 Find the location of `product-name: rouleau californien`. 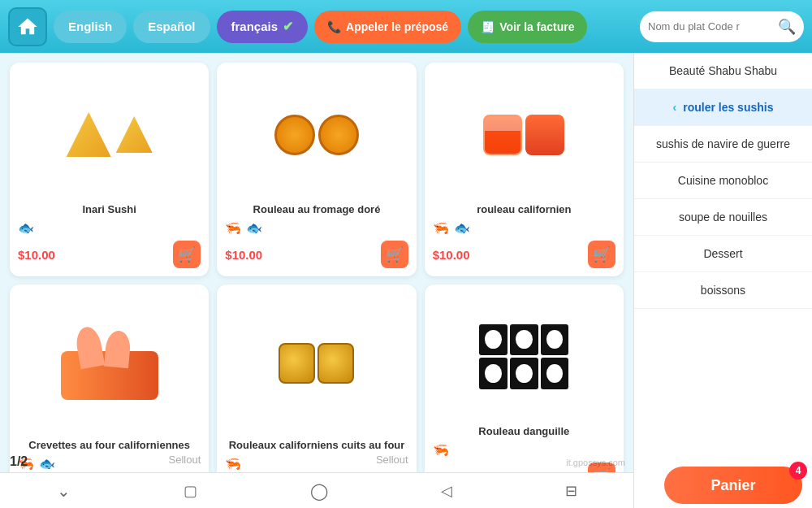

product-name: rouleau californien is located at coordinates (525, 210).